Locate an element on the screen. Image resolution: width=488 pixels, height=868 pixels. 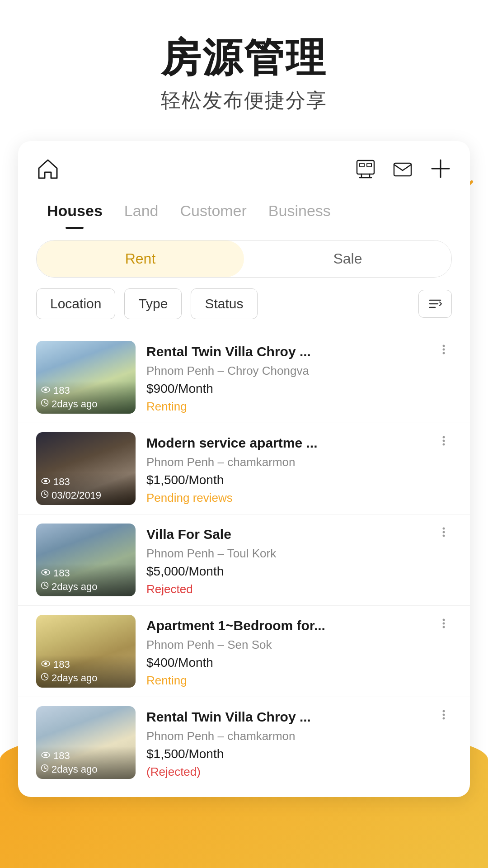
property-price: $900/Month is located at coordinates (299, 389).